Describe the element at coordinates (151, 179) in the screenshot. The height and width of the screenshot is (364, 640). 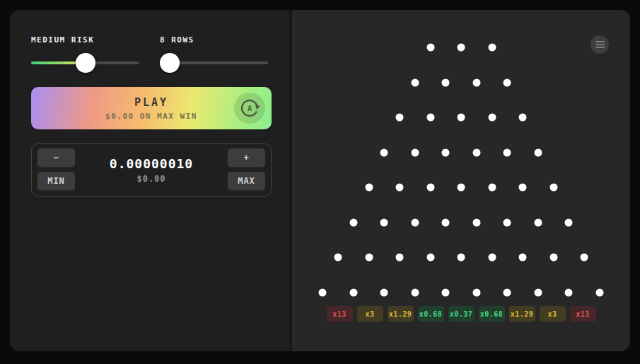
I see `bet-fiat-value: $0.00` at that location.